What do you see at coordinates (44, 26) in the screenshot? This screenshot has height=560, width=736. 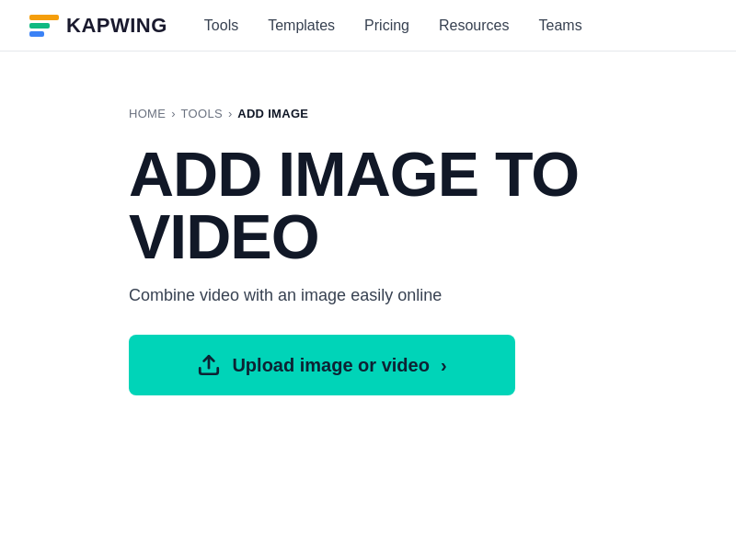 I see `logo-icon` at bounding box center [44, 26].